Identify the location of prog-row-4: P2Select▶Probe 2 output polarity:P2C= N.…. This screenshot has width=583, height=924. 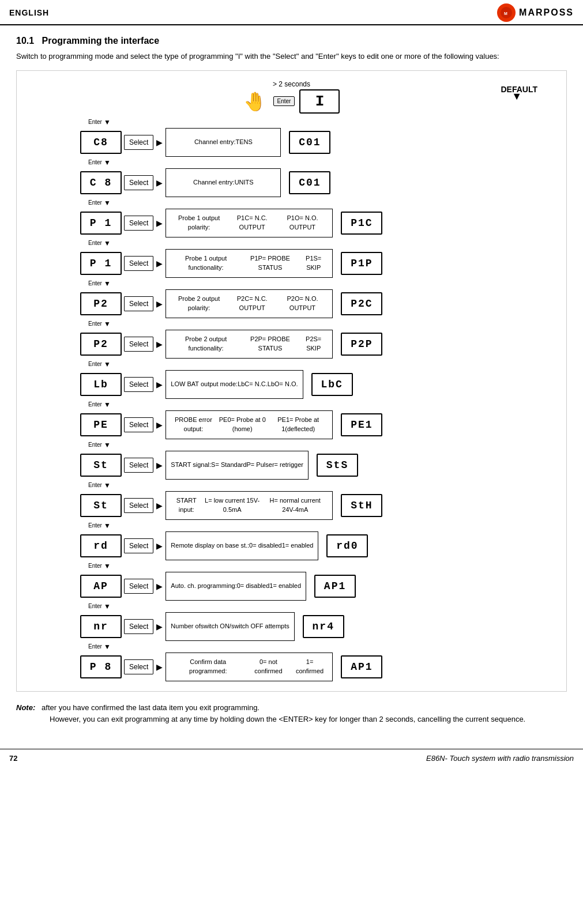
(231, 304).